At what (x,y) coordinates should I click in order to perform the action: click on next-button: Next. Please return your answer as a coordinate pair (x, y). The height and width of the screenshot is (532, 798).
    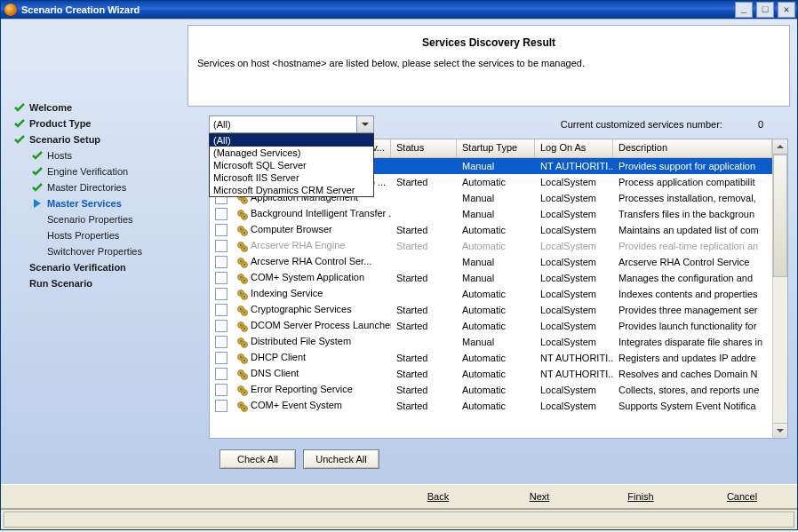
    Looking at the image, I should click on (539, 496).